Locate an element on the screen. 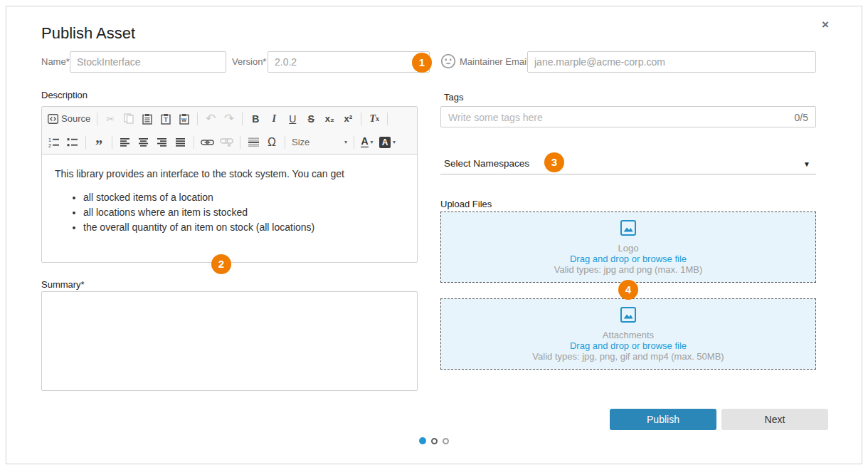 This screenshot has height=470, width=868. text-color-button: A ▾ is located at coordinates (367, 142).